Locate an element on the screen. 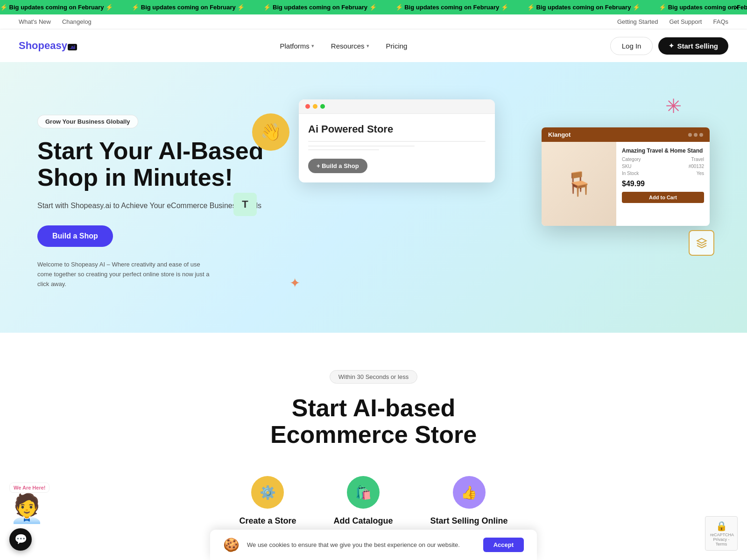 Image resolution: width=747 pixels, height=560 pixels. product-row-1: CategoryTravel is located at coordinates (663, 160).